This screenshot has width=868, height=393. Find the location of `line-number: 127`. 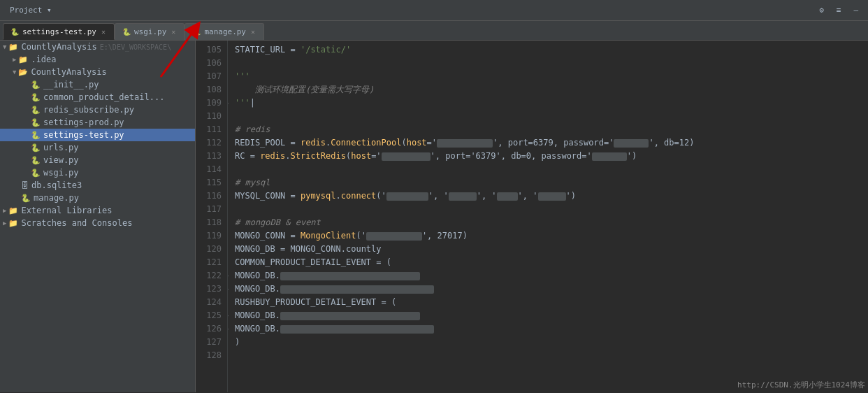

line-number: 127 is located at coordinates (208, 343).